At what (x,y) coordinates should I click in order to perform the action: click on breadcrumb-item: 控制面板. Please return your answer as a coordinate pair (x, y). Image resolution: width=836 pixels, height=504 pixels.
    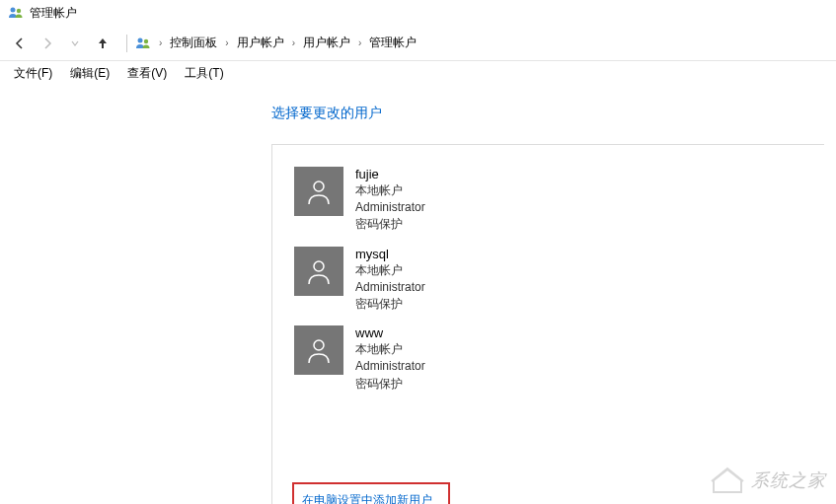
    Looking at the image, I should click on (193, 43).